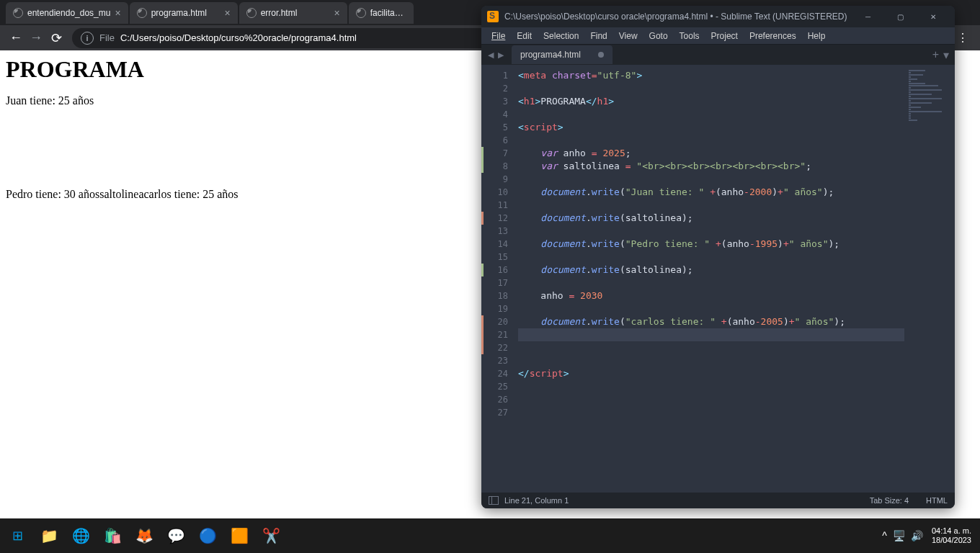 The image size is (980, 553). What do you see at coordinates (87, 38) in the screenshot?
I see `info-icon: i` at bounding box center [87, 38].